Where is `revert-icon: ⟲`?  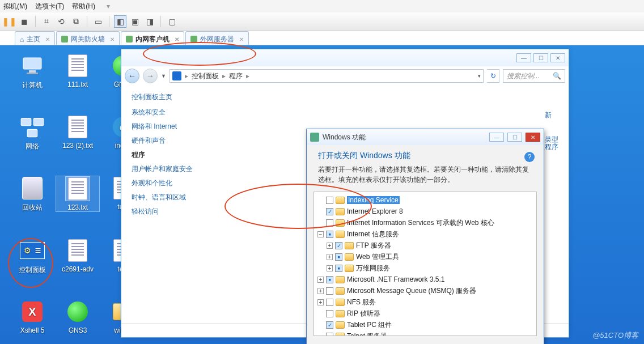
revert-icon: ⟲ is located at coordinates (61, 22).